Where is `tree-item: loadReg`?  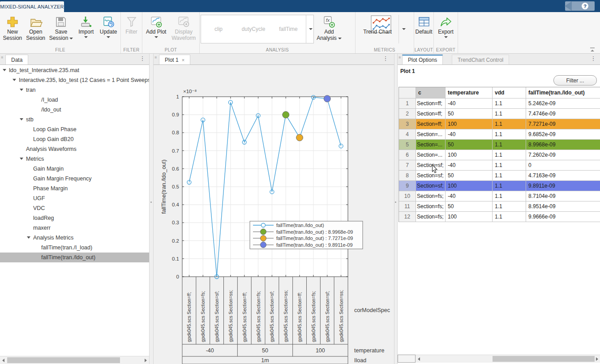
tree-item: loadReg is located at coordinates (74, 218).